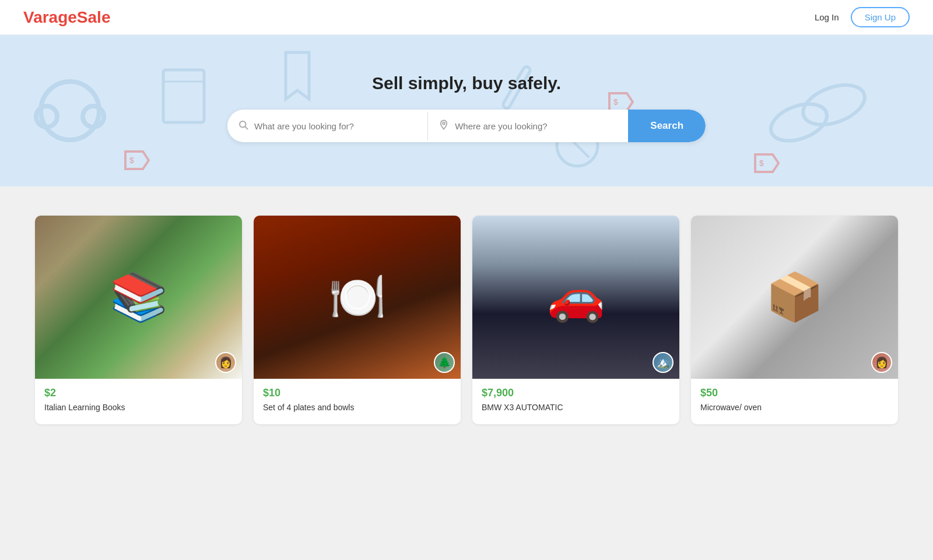  What do you see at coordinates (794, 393) in the screenshot?
I see `product-price: $50` at bounding box center [794, 393].